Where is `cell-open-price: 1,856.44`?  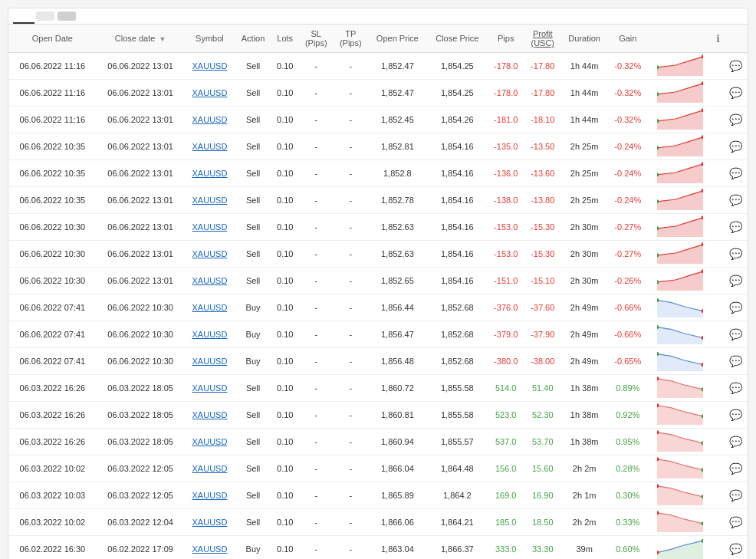
cell-open-price: 1,856.44 is located at coordinates (397, 308).